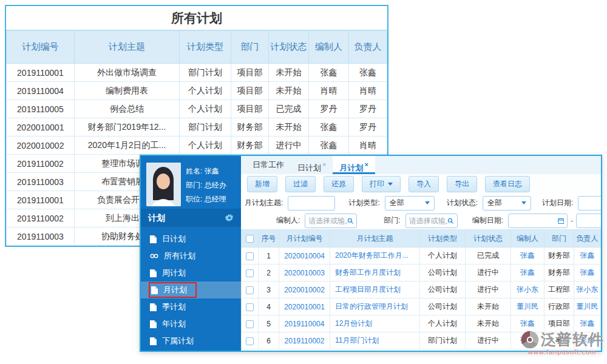  I want to click on dept-label: 部门:, so click(194, 185).